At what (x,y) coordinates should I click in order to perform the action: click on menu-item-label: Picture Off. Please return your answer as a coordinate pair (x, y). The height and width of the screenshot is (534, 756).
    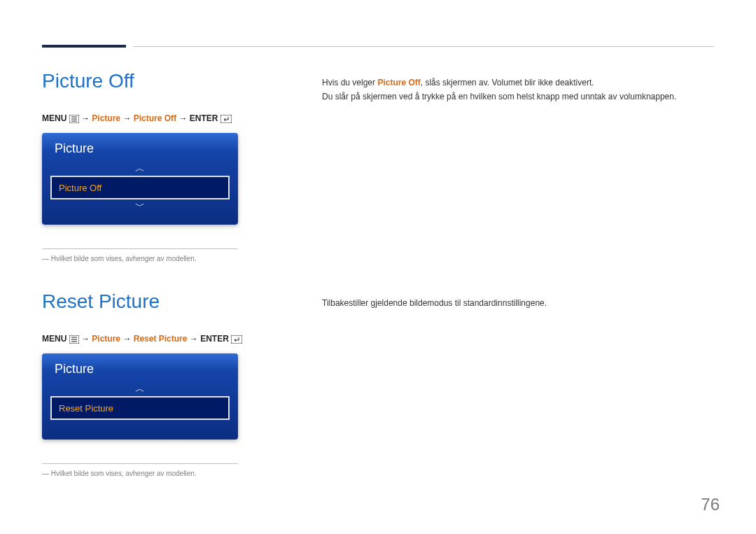
    Looking at the image, I should click on (80, 188).